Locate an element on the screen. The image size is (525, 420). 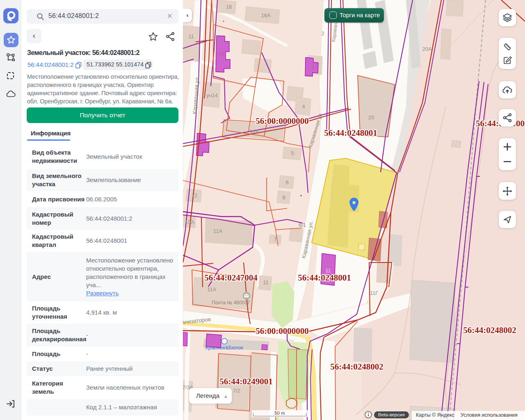
svg-text: 6/1 is located at coordinates (302, 225).